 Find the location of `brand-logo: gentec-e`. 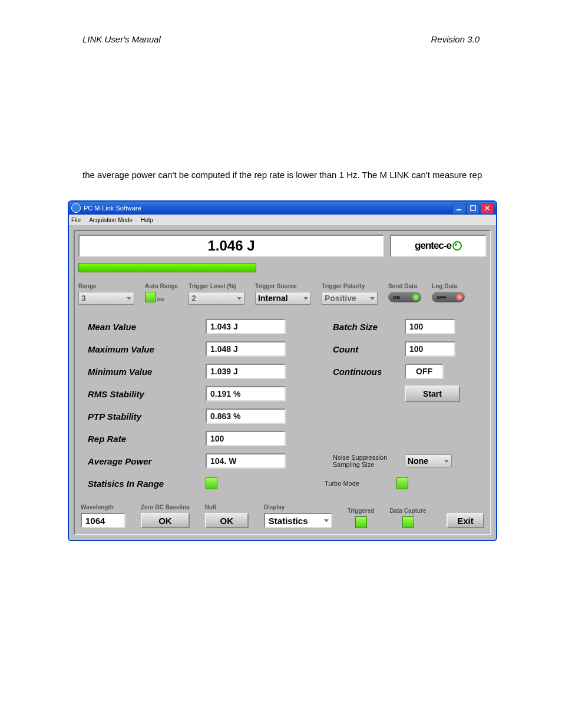

brand-logo: gentec-e is located at coordinates (438, 246).